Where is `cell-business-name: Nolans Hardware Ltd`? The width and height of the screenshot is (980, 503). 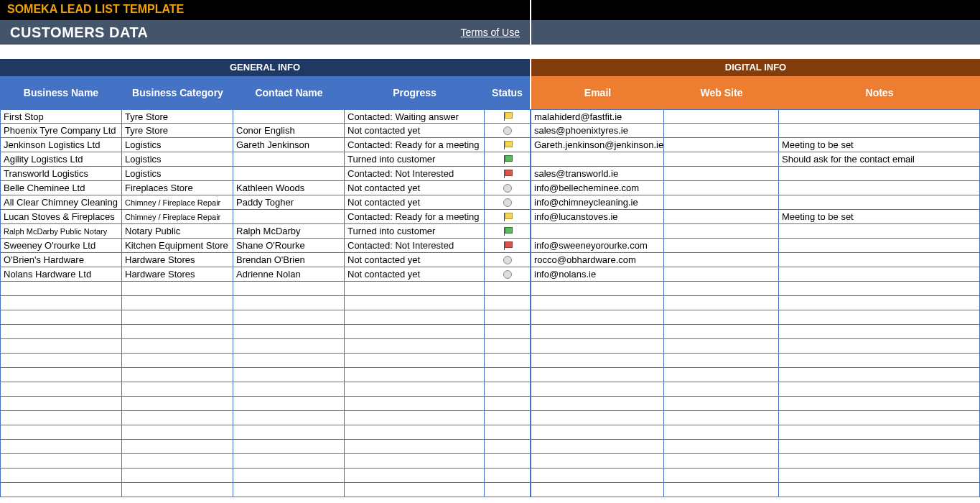 cell-business-name: Nolans Hardware Ltd is located at coordinates (61, 274).